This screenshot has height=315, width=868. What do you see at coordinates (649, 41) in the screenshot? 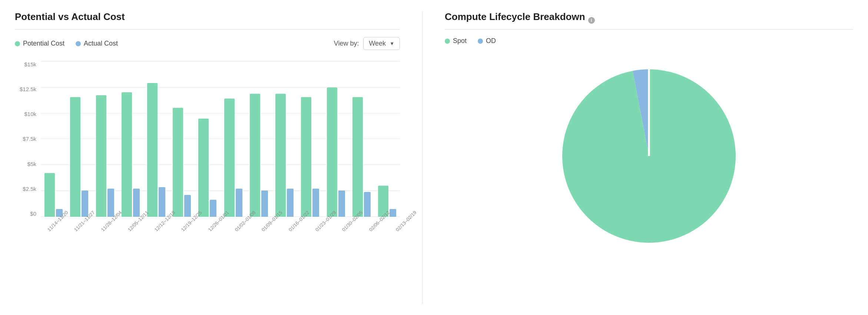
I see `pie-legend-row: Spot OD` at bounding box center [649, 41].